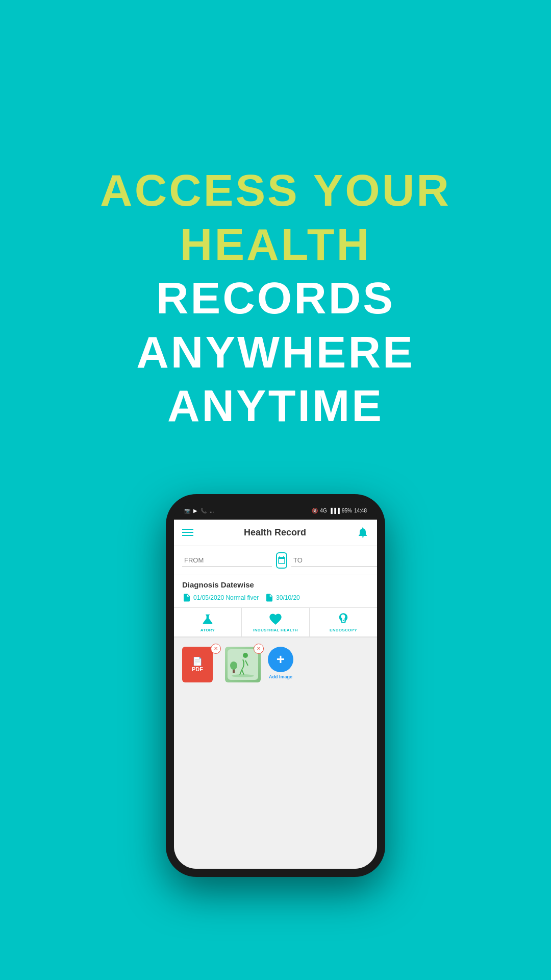 The image size is (551, 980). I want to click on app-title: Health Record, so click(275, 533).